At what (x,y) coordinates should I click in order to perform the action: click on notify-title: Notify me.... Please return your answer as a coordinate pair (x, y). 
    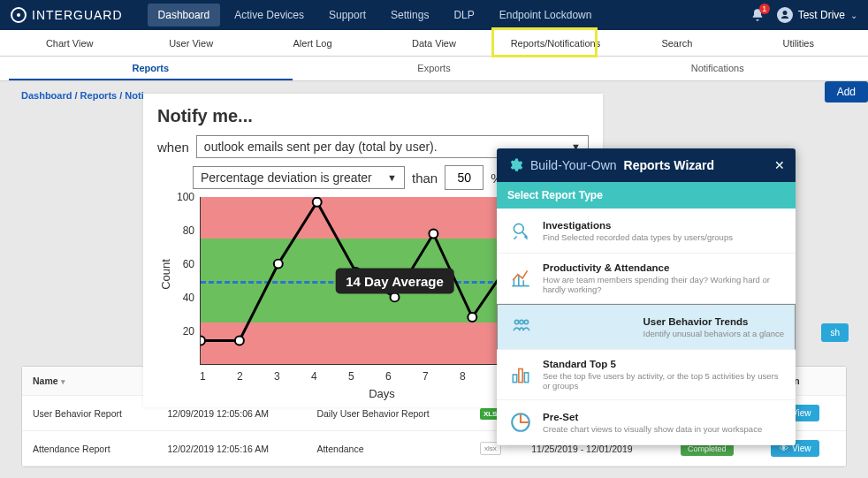
    Looking at the image, I should click on (373, 117).